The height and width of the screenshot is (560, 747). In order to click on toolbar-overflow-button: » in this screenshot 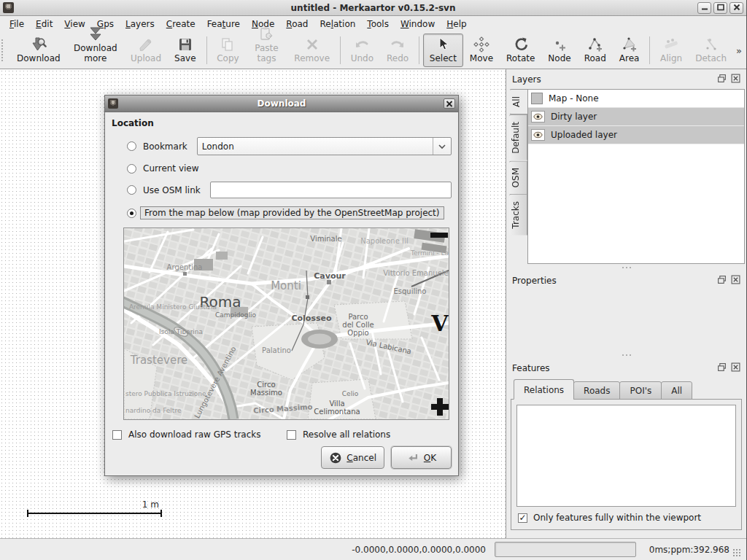, I will do `click(739, 51)`.